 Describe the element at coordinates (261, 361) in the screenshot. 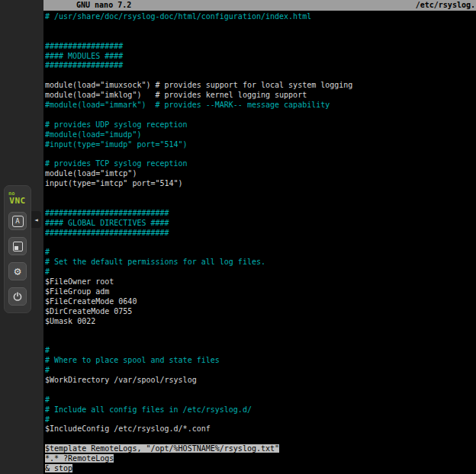

I see `editor-line: # Where to place spool and state files` at that location.